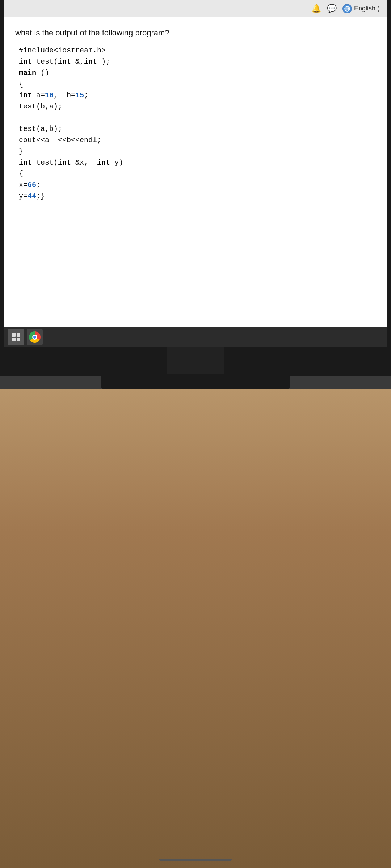 The image size is (391, 868). I want to click on chrome-taskbar-icon, so click(35, 337).